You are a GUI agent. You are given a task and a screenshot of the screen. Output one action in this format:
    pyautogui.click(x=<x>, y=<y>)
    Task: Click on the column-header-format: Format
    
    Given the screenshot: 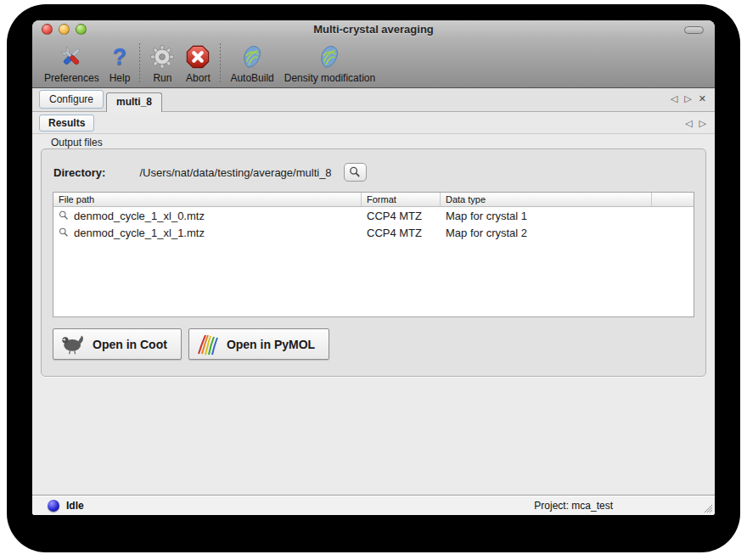 What is the action you would take?
    pyautogui.click(x=401, y=199)
    